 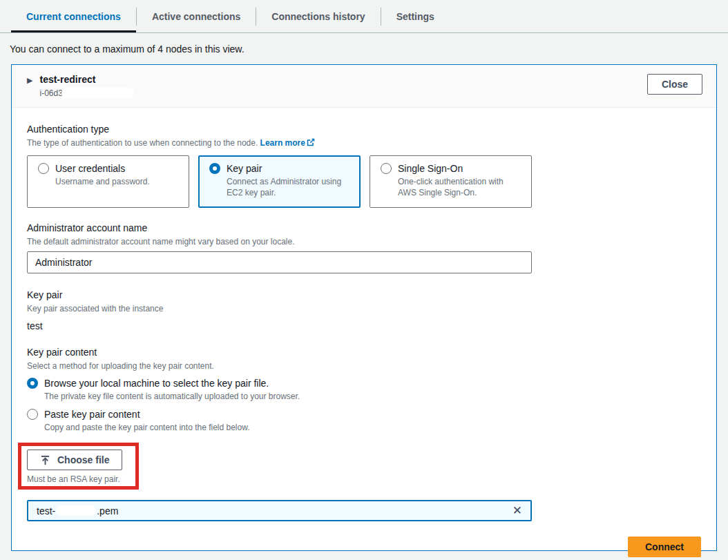 I want to click on admin-account-description: The default administrator account name m…, so click(x=365, y=242).